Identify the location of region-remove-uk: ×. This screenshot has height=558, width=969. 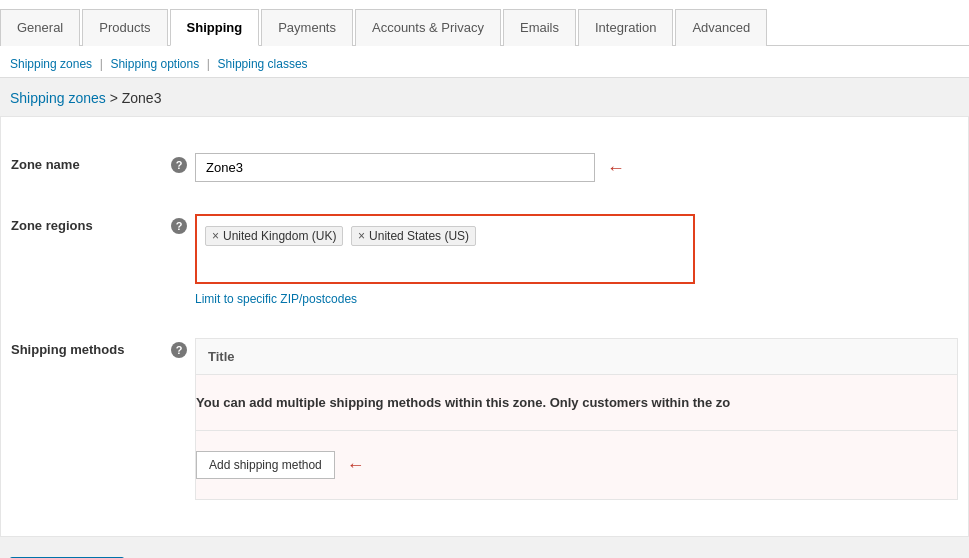
(216, 236).